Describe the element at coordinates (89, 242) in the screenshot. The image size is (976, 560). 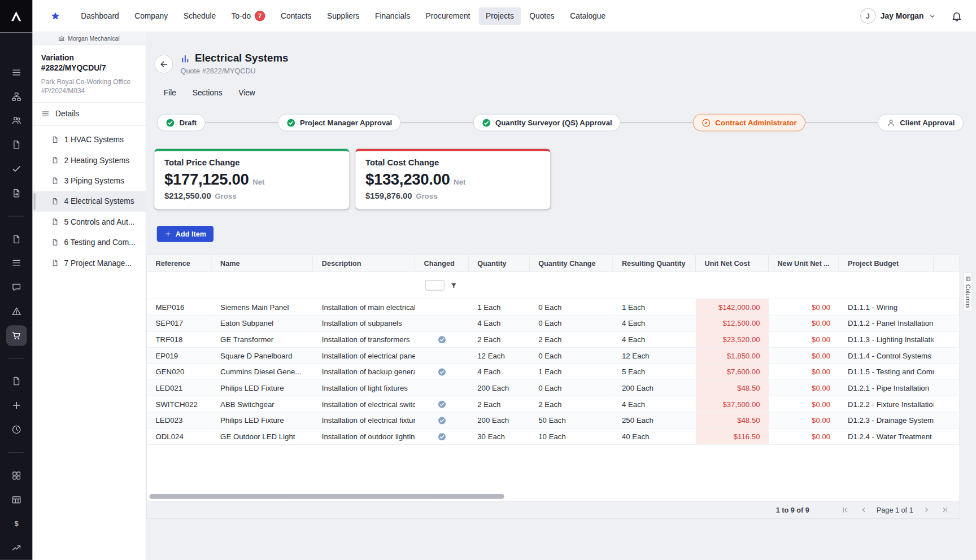
I see `sidebar-section-item: 6 Testing and Com...` at that location.